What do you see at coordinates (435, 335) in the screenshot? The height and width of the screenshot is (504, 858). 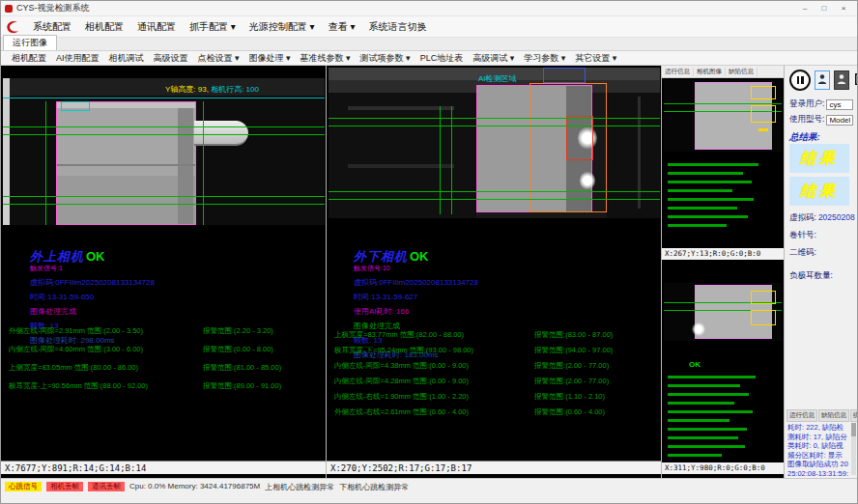 I see `measurement-value: 上极宽度=83.77mm 范围:(82.00 - 88.00)` at bounding box center [435, 335].